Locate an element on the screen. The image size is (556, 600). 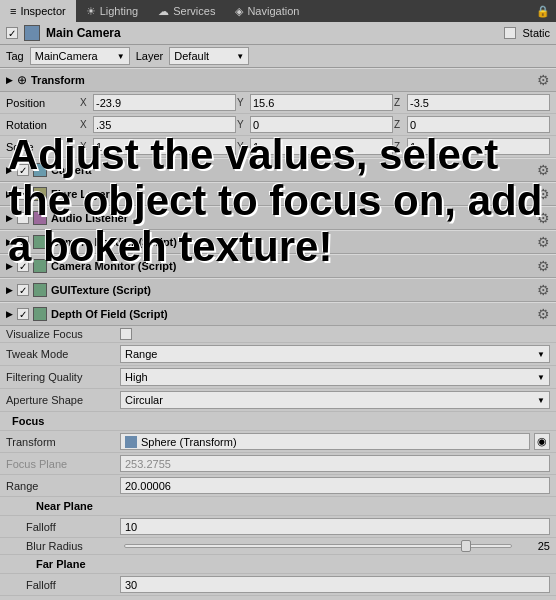
cammonitor-settings-icon: ⚙ is located at coordinates (544, 266).